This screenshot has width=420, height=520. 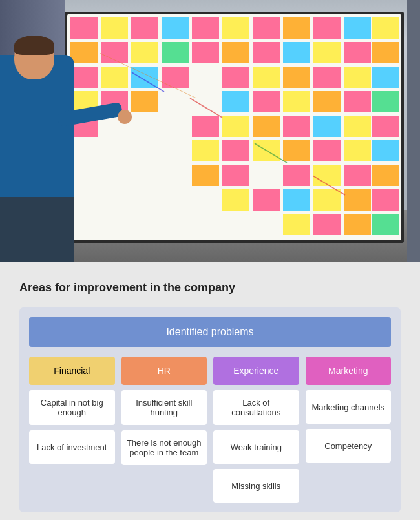 What do you see at coordinates (256, 486) in the screenshot?
I see `item-card-experience-2: Missing skills` at bounding box center [256, 486].